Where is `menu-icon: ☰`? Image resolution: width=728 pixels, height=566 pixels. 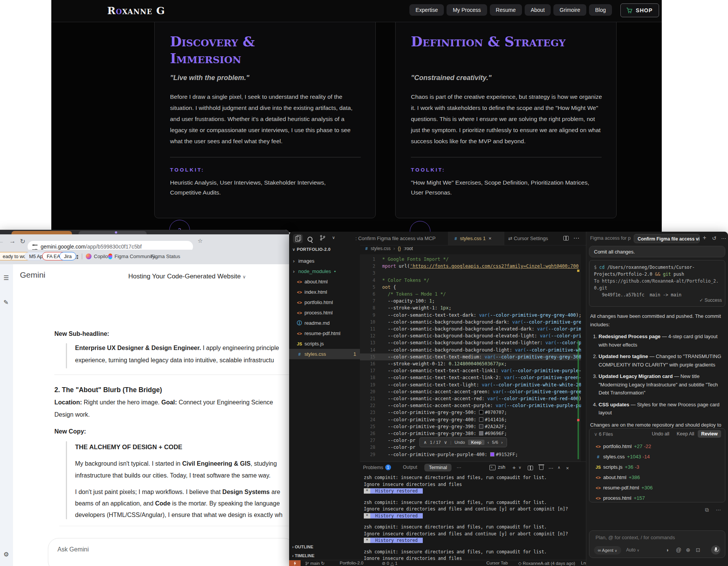 menu-icon: ☰ is located at coordinates (6, 278).